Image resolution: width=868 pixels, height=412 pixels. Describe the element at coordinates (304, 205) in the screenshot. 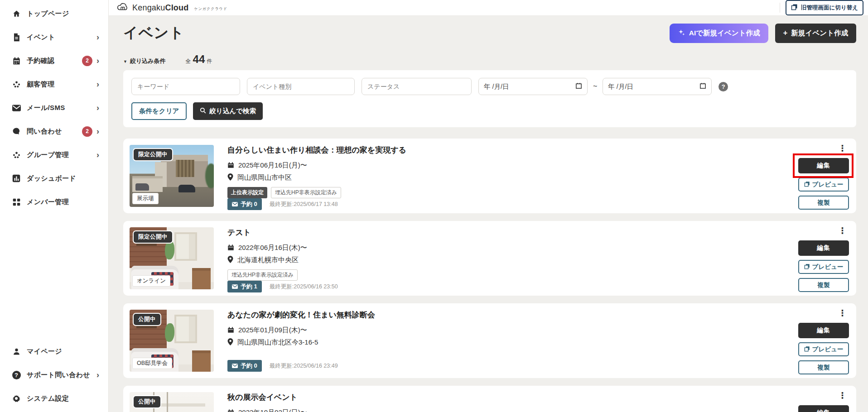

I see `last-updated: 最終更新:2025/06/17 13:48` at that location.